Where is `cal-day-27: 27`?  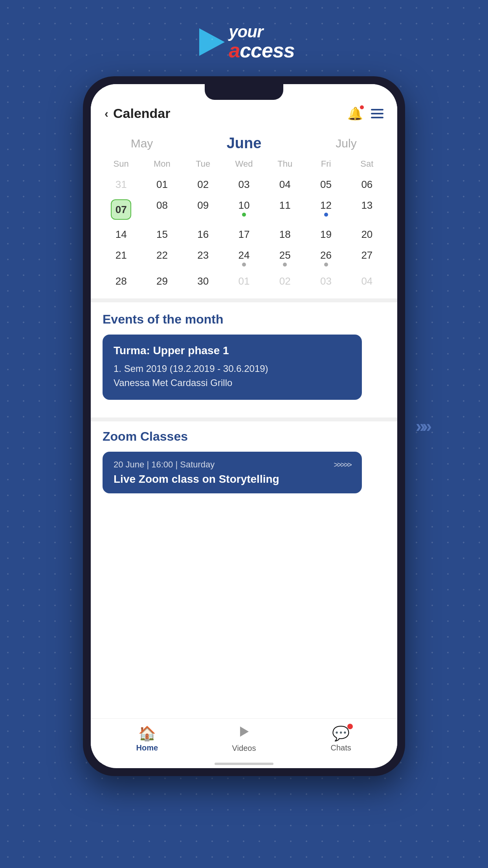
cal-day-27: 27 is located at coordinates (367, 258).